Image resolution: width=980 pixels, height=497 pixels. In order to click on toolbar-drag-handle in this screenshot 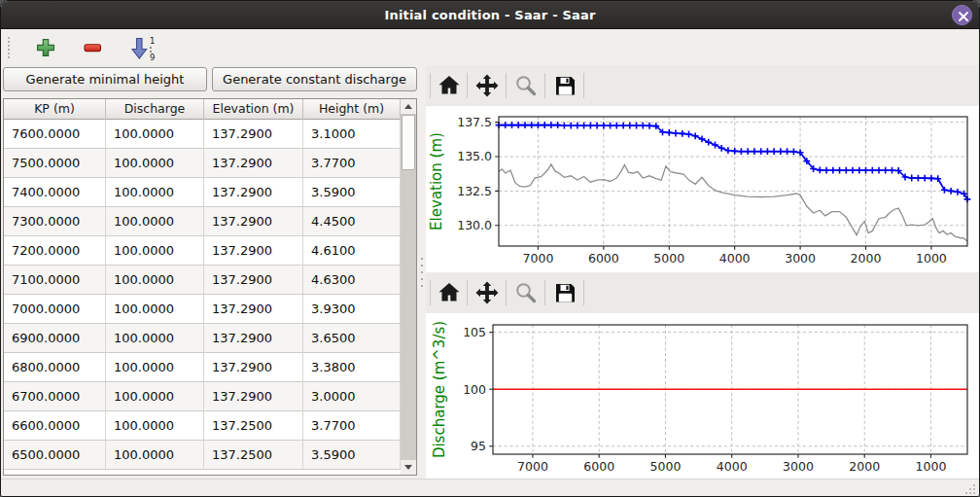, I will do `click(9, 48)`.